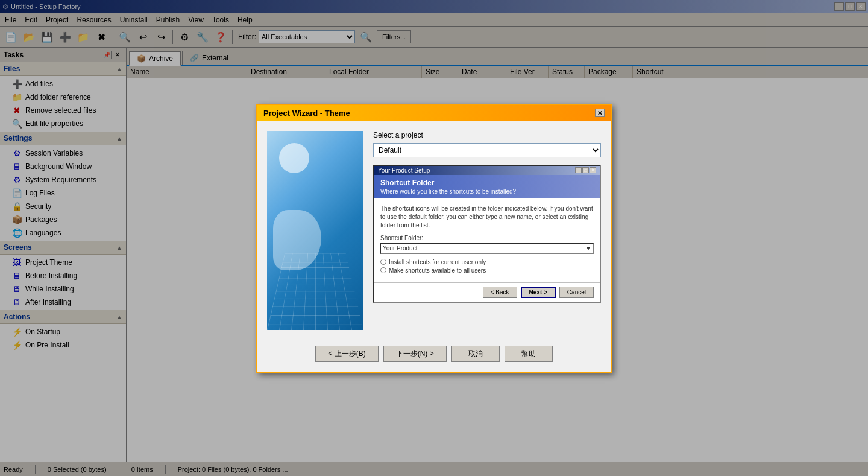  Describe the element at coordinates (400, 249) in the screenshot. I see `inner-field-value: Your Product` at that location.